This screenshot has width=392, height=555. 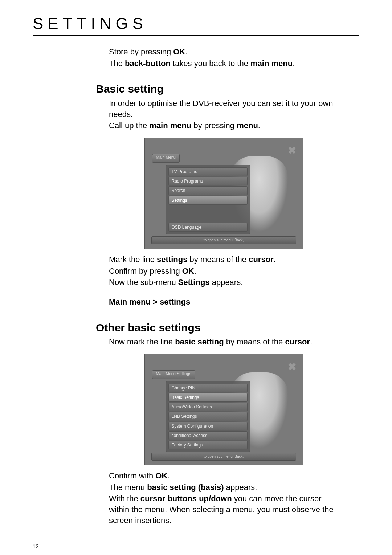 What do you see at coordinates (208, 191) in the screenshot?
I see `osd-menu-item: Search` at bounding box center [208, 191].